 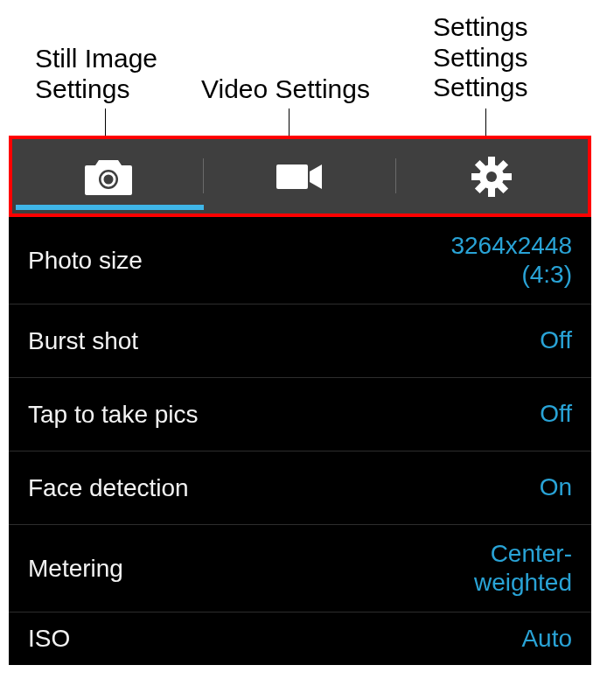 I want to click on setting-row-metering: Metering Center-weighted, so click(x=300, y=569).